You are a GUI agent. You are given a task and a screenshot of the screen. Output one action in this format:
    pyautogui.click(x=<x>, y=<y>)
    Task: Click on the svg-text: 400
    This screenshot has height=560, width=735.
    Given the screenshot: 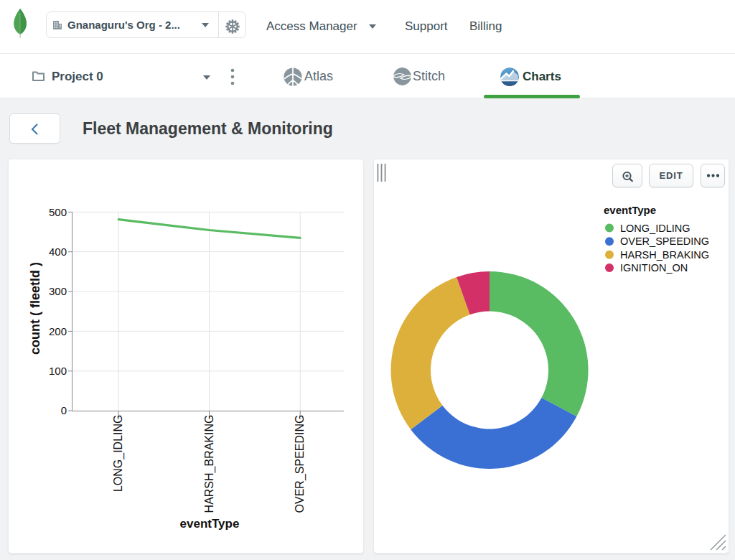 What is the action you would take?
    pyautogui.click(x=57, y=251)
    